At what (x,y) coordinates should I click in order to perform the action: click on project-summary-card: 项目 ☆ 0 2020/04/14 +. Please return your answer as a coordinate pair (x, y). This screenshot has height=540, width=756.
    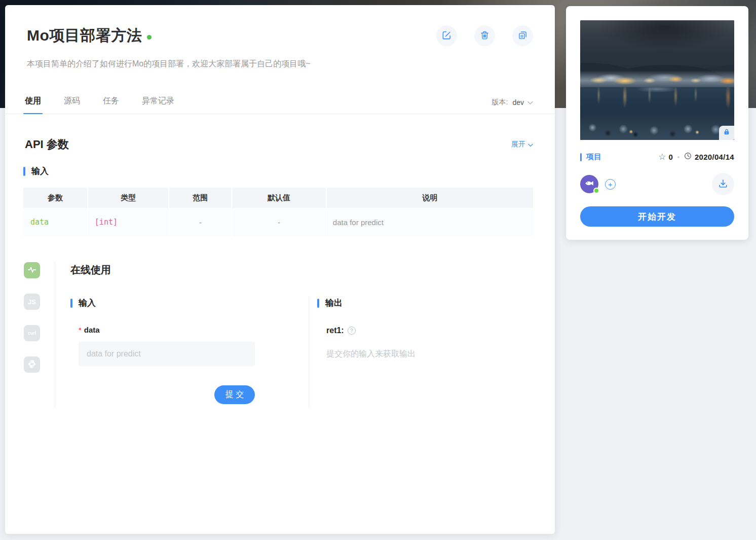
    Looking at the image, I should click on (657, 123).